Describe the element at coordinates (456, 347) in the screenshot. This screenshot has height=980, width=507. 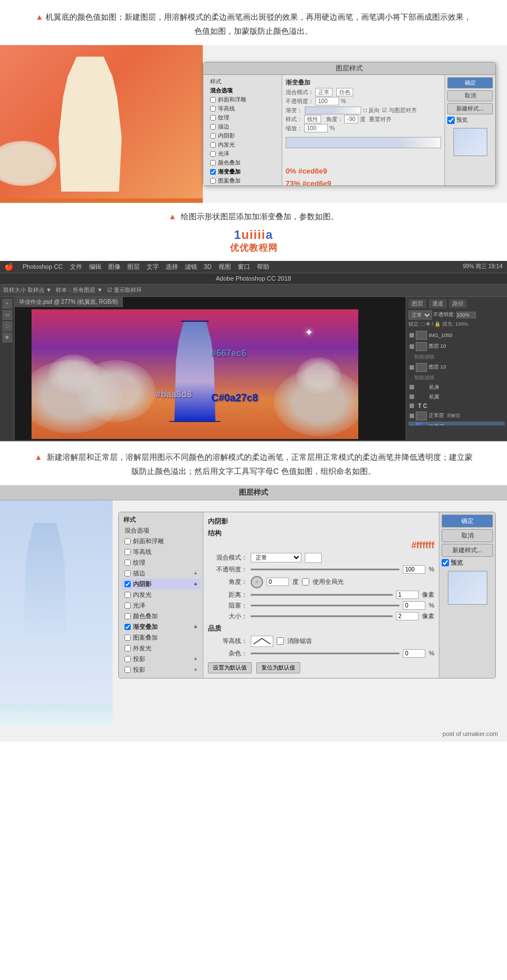
I see `layer-item-10: 图层 10` at that location.